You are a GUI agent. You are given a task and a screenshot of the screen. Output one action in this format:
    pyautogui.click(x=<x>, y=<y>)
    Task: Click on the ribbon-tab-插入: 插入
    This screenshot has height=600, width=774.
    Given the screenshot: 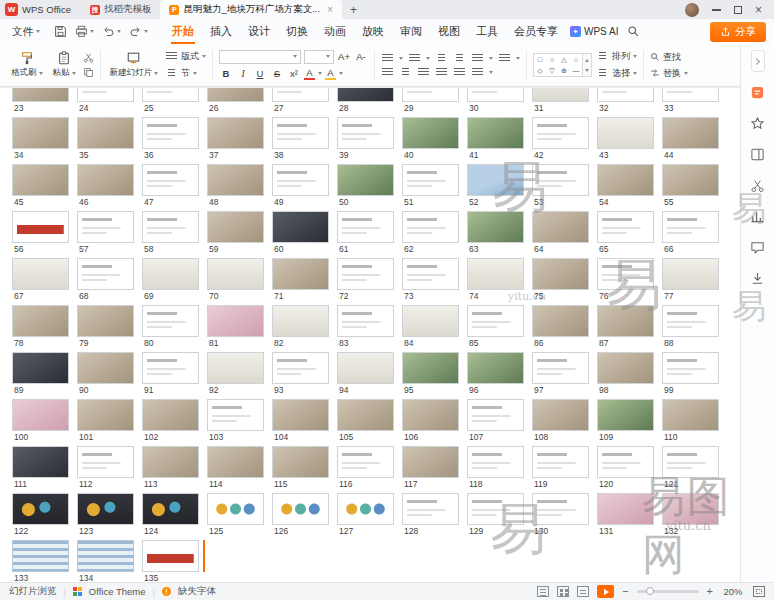 What is the action you would take?
    pyautogui.click(x=221, y=32)
    